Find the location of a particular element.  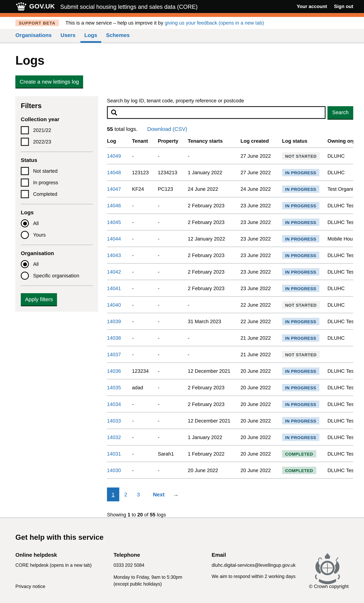

log-id-link: 14043 is located at coordinates (114, 255).